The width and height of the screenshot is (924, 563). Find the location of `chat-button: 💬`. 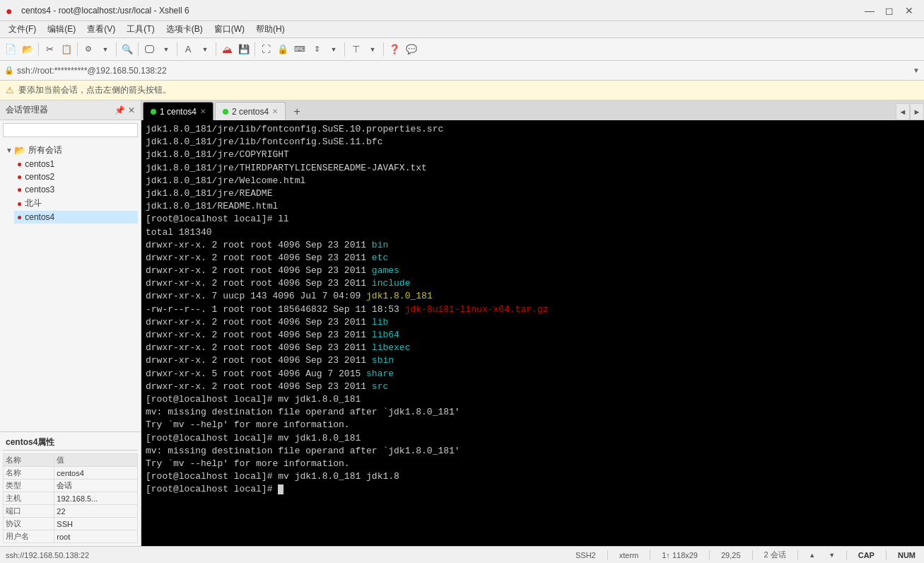

chat-button: 💬 is located at coordinates (411, 50).